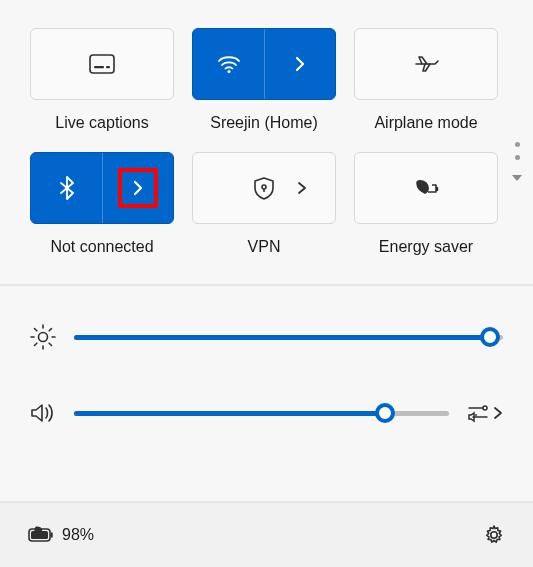 The height and width of the screenshot is (567, 533). What do you see at coordinates (264, 188) in the screenshot?
I see `shield-lock-icon` at bounding box center [264, 188].